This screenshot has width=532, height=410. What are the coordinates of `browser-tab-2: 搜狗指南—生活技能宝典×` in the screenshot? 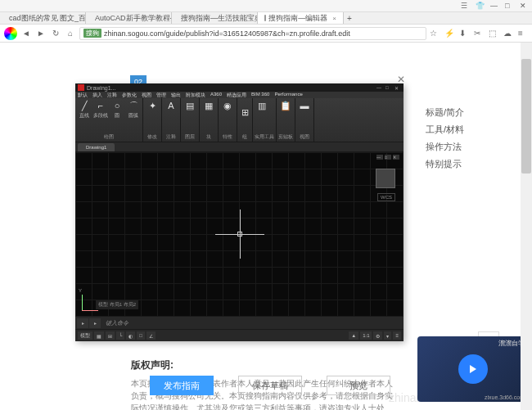 It's located at (214, 18).